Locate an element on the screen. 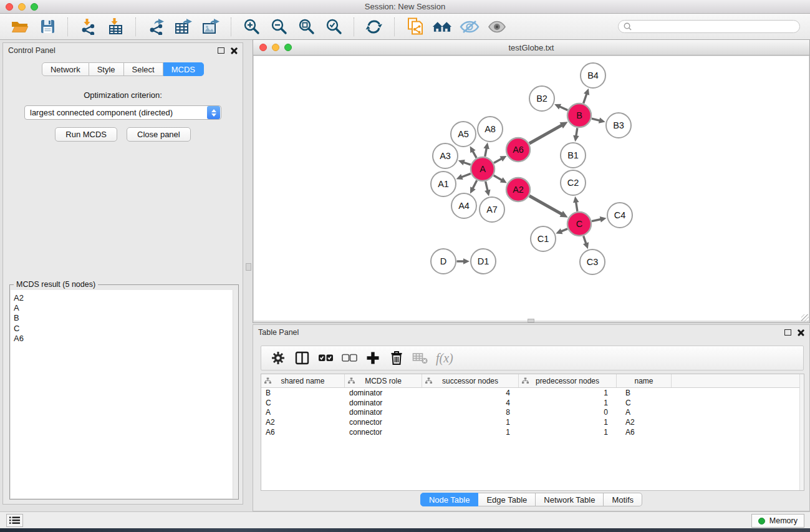 The image size is (810, 532). graph-edge-A-A7 is located at coordinates (488, 189).